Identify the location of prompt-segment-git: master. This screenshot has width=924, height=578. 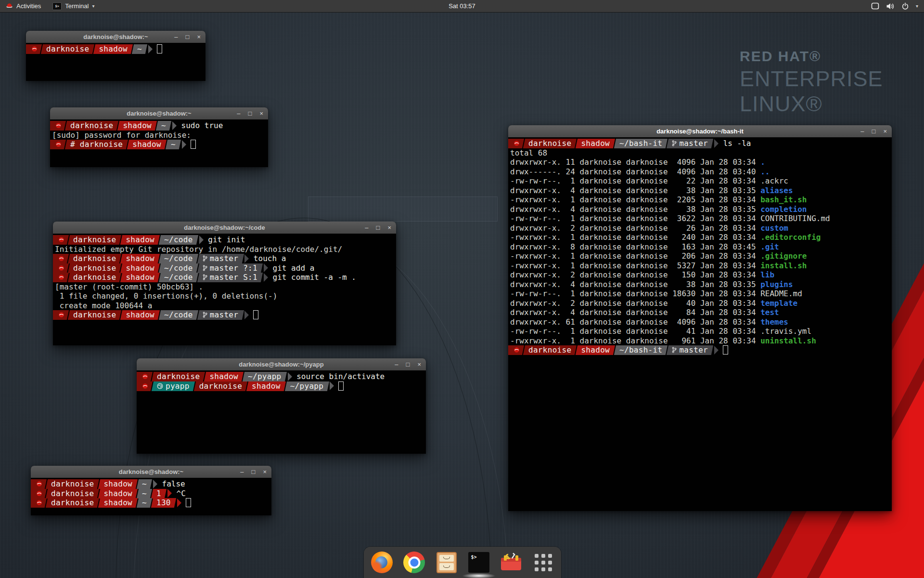
(690, 350).